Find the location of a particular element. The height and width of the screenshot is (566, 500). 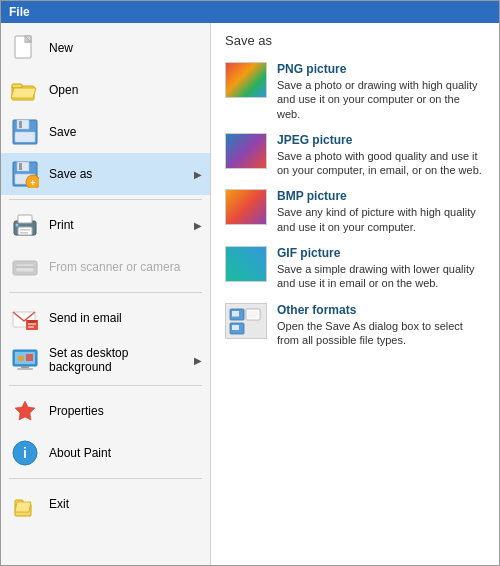

jpeg-title: JPEG picture is located at coordinates (381, 140).